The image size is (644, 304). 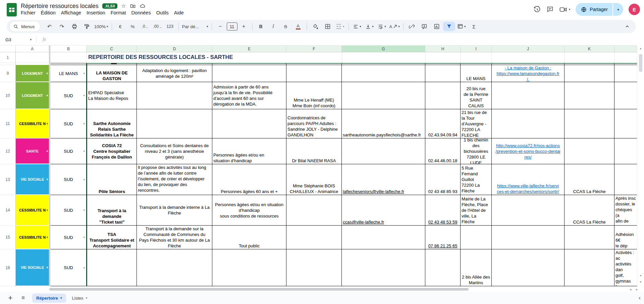 What do you see at coordinates (32, 268) in the screenshot?
I see `category-cell-A16: VIE SOCIALE▾` at bounding box center [32, 268].